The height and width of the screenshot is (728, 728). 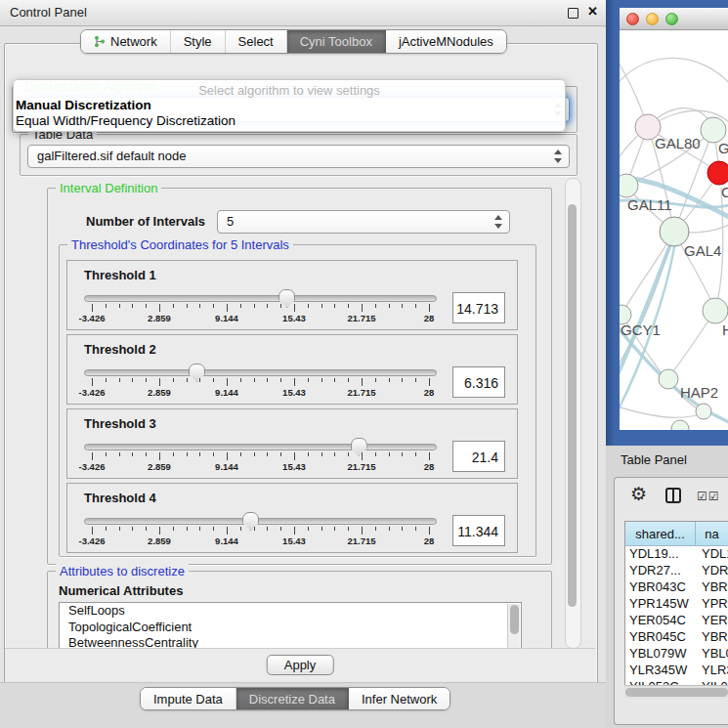 I want to click on main-vertical-scrollbar, so click(x=573, y=413).